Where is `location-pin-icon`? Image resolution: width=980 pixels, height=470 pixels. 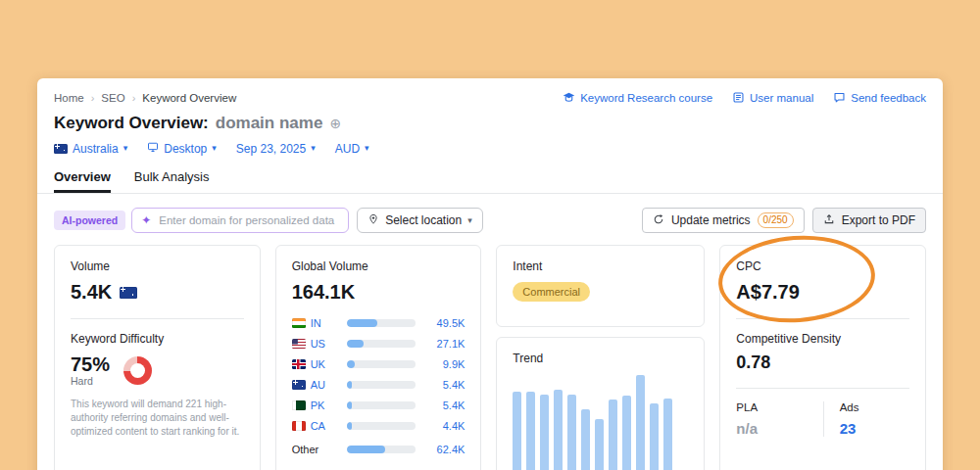
location-pin-icon is located at coordinates (373, 221).